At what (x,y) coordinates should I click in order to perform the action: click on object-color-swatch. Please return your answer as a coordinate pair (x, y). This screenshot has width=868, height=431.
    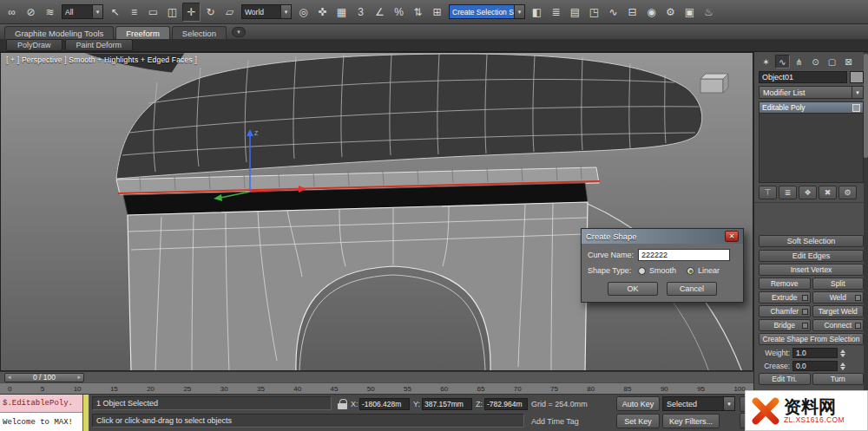
    Looking at the image, I should click on (857, 77).